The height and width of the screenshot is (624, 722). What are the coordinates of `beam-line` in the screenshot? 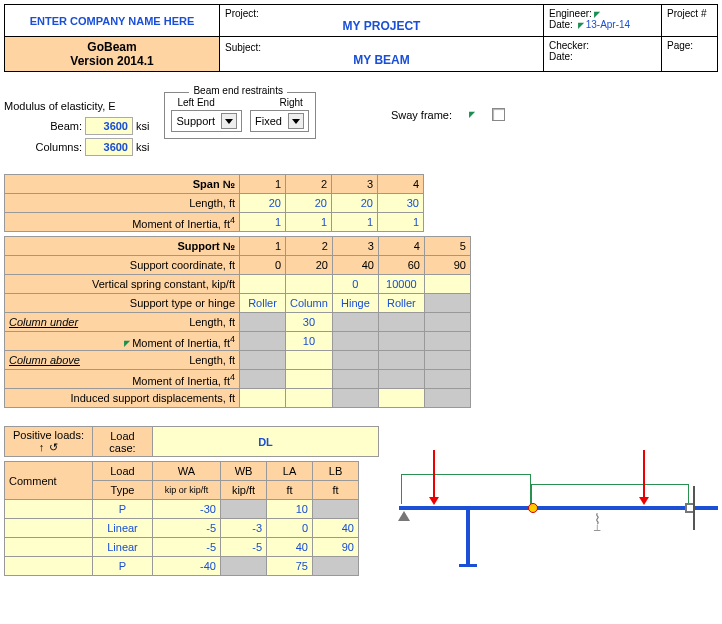 It's located at (558, 508).